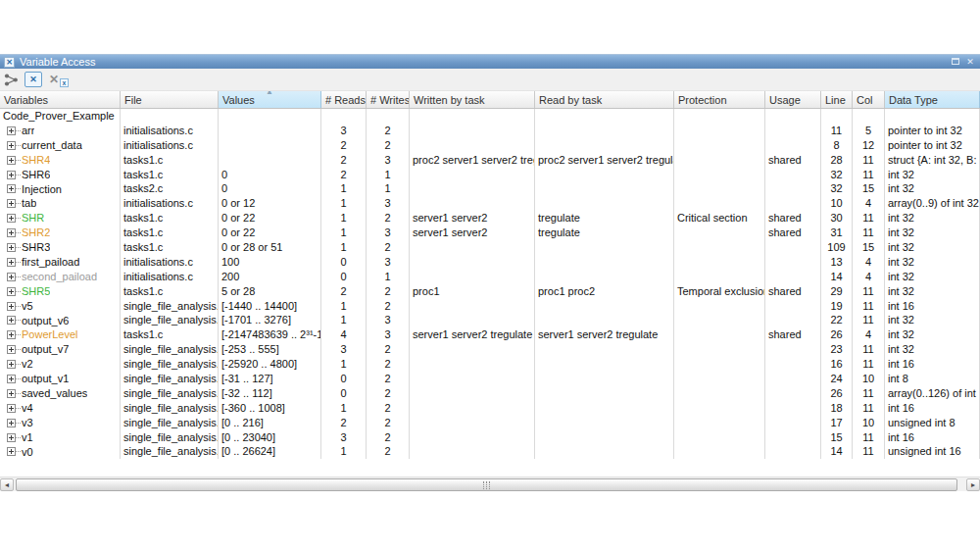 The width and height of the screenshot is (980, 552). What do you see at coordinates (270, 320) in the screenshot?
I see `cell-values: [-1701 .. 3276]` at bounding box center [270, 320].